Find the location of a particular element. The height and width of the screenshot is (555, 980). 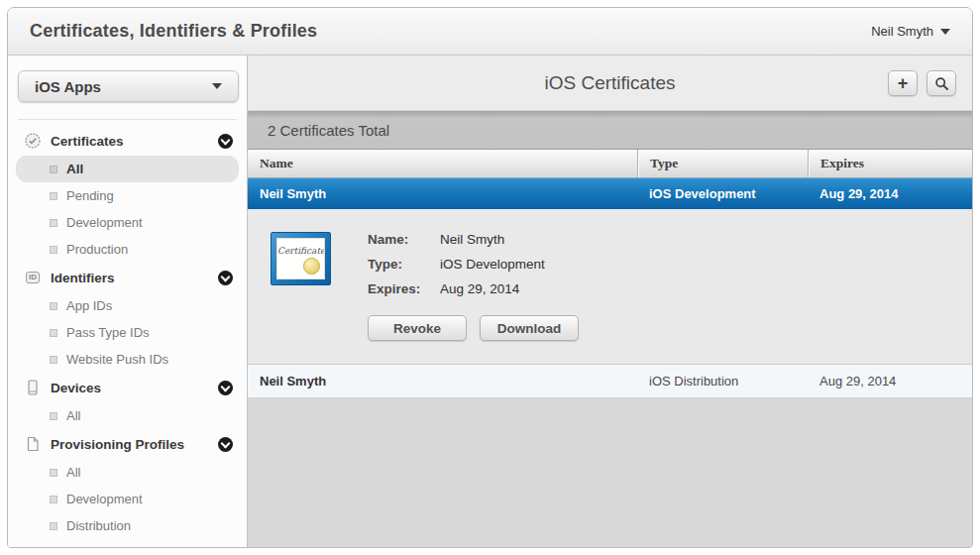

plus-icon: + is located at coordinates (904, 83).